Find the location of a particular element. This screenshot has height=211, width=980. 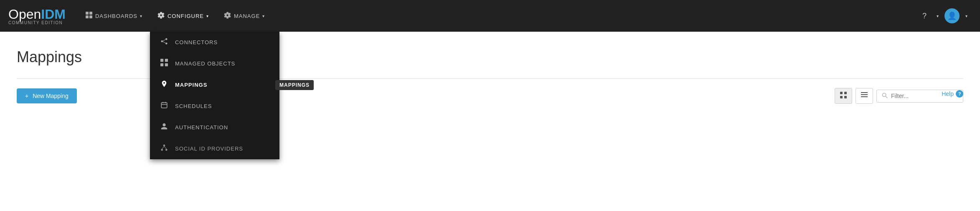

help-caret-button: ▾ is located at coordinates (937, 16).